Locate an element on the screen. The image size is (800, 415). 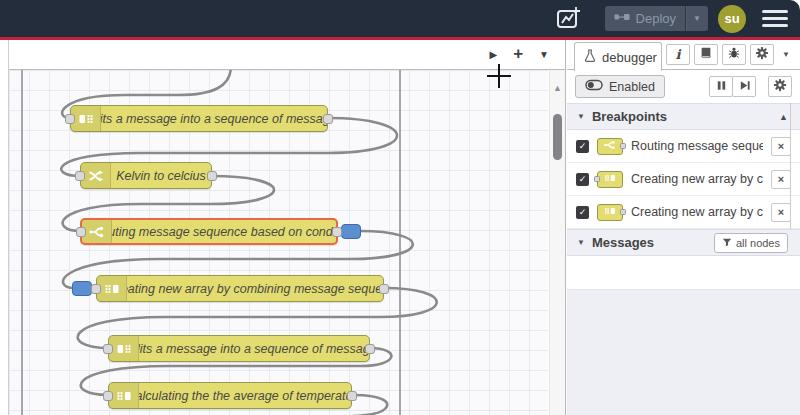
docs-button is located at coordinates (706, 54).